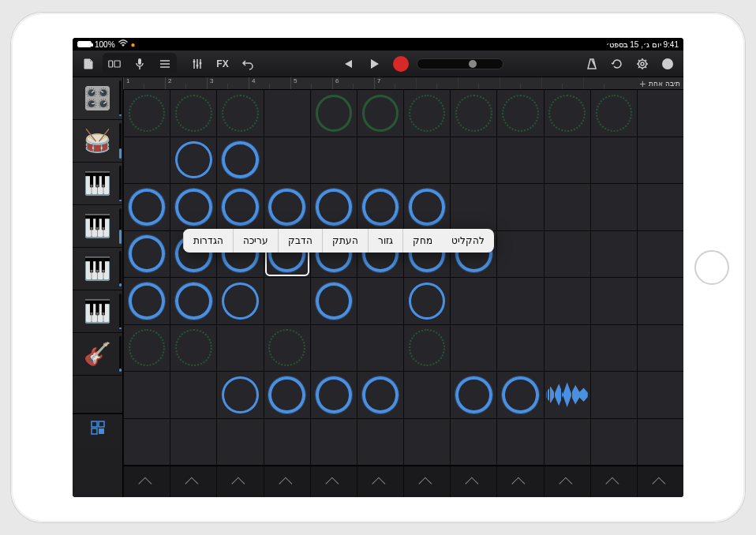 The height and width of the screenshot is (535, 756). What do you see at coordinates (88, 64) in the screenshot?
I see `my-songs-button` at bounding box center [88, 64].